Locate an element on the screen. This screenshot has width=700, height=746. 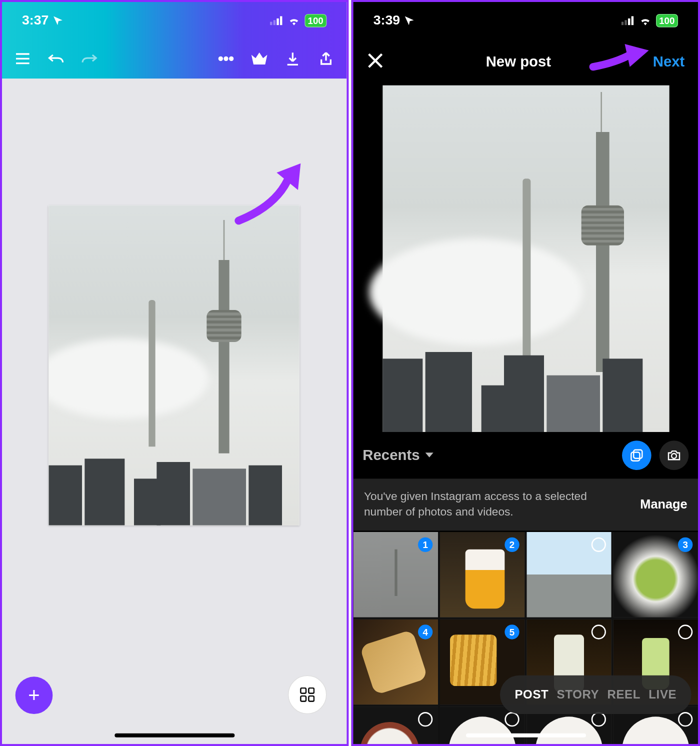
photo-thumbnail: 4 is located at coordinates (396, 662).